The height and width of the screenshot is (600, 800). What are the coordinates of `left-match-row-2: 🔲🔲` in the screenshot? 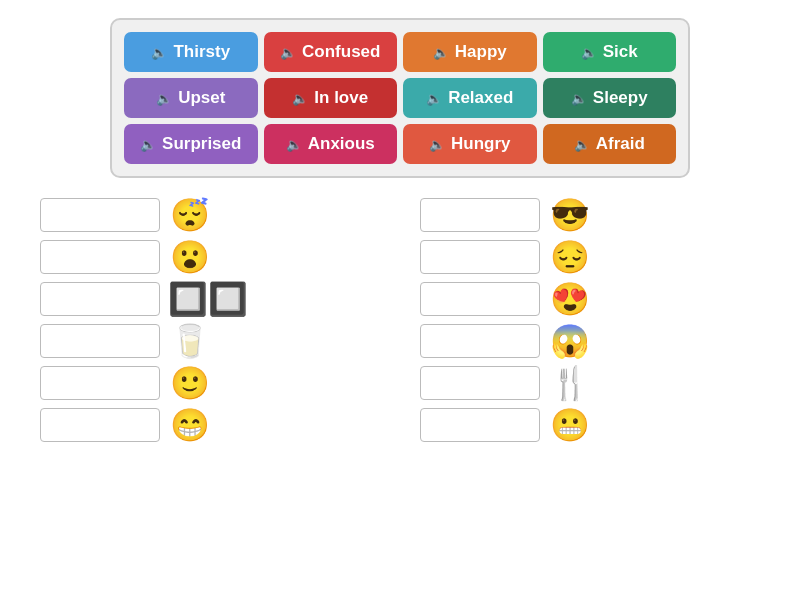 It's located at (210, 299).